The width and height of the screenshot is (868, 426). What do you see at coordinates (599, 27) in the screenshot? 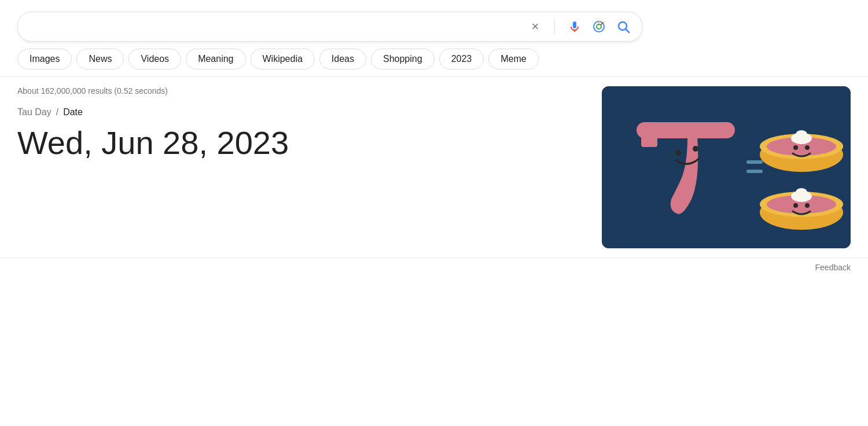
I see `lens-icon` at bounding box center [599, 27].